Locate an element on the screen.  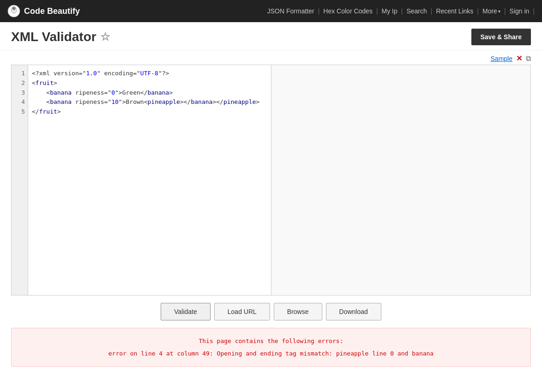
logo-icon is located at coordinates (14, 11).